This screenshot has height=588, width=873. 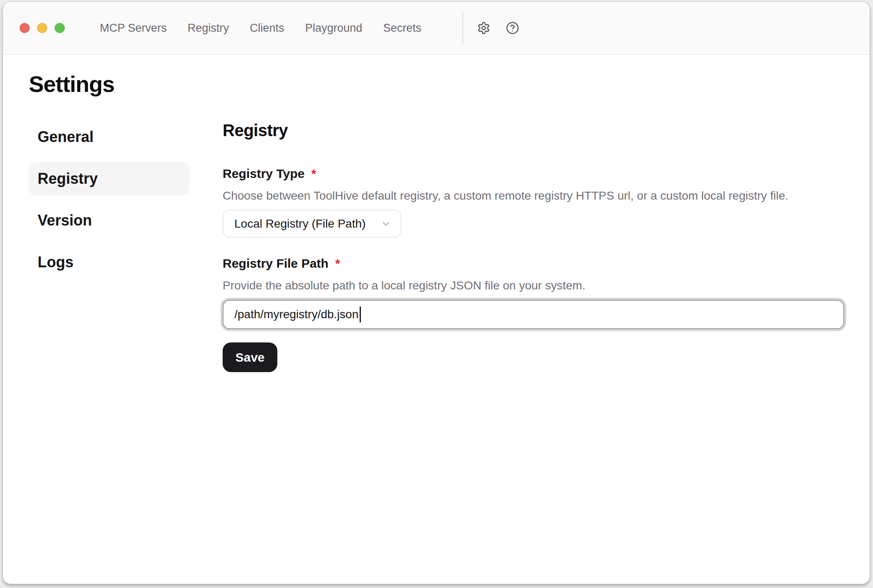 What do you see at coordinates (66, 137) in the screenshot?
I see `sidebar-item-label: General` at bounding box center [66, 137].